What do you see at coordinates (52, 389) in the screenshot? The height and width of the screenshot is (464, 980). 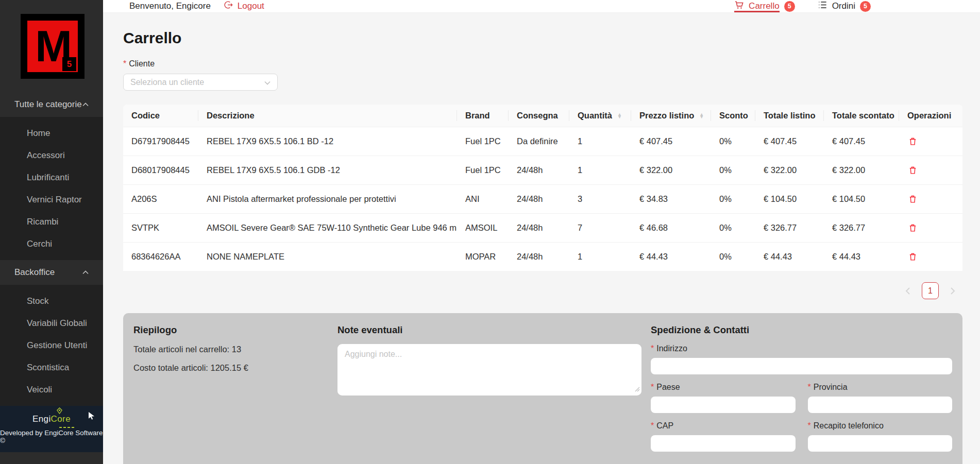 I see `sidebar-item: Veicoli` at bounding box center [52, 389].